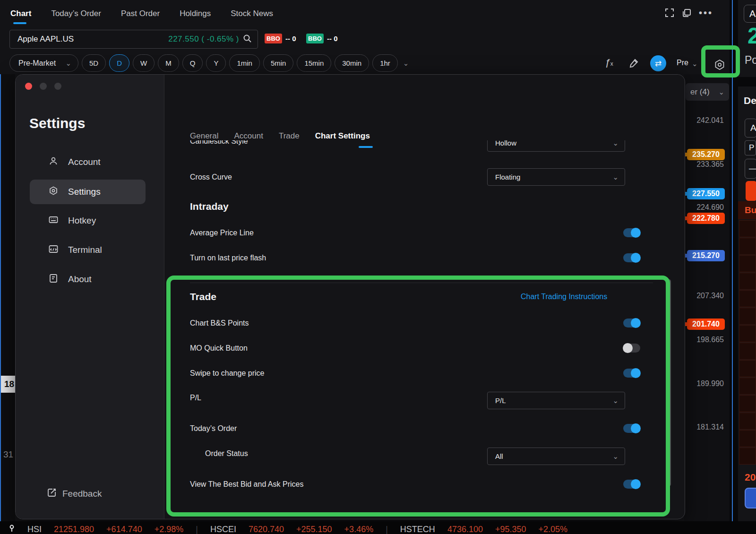  Describe the element at coordinates (195, 14) in the screenshot. I see `nav-tab-holdings: Holdings` at that location.